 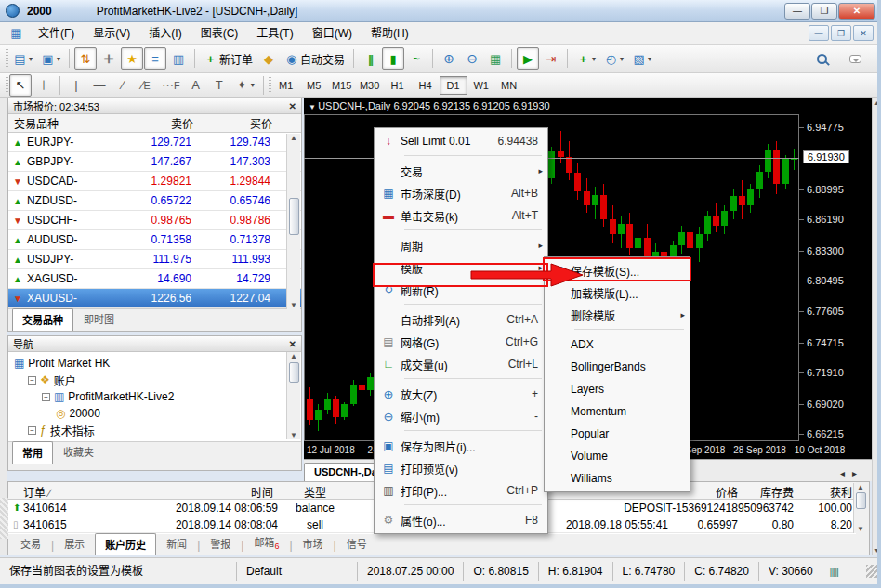 What do you see at coordinates (370, 59) in the screenshot?
I see `bar-chart-button: |||` at bounding box center [370, 59].